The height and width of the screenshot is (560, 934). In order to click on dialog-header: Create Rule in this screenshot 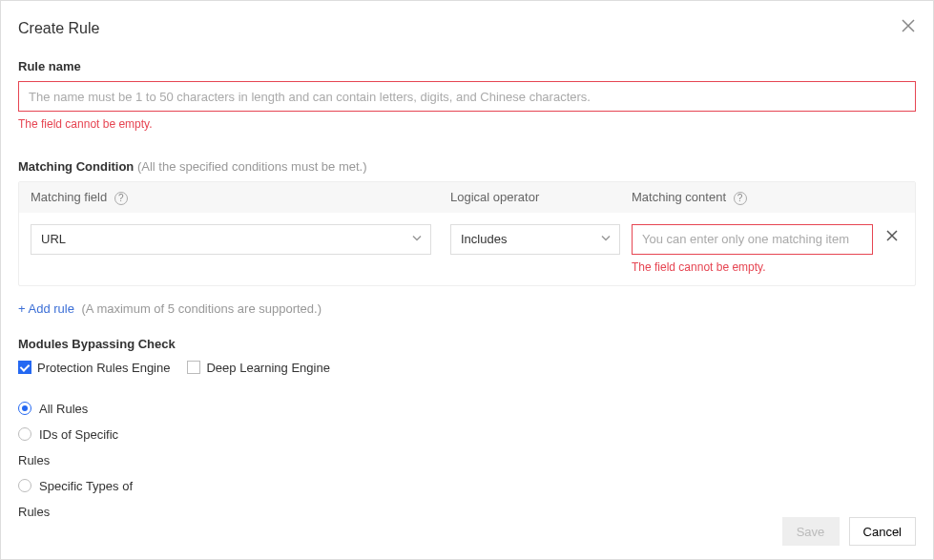, I will do `click(467, 29)`.